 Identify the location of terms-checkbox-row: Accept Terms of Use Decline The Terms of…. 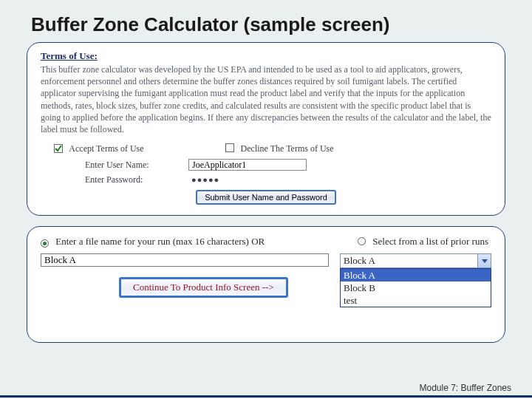
(273, 149).